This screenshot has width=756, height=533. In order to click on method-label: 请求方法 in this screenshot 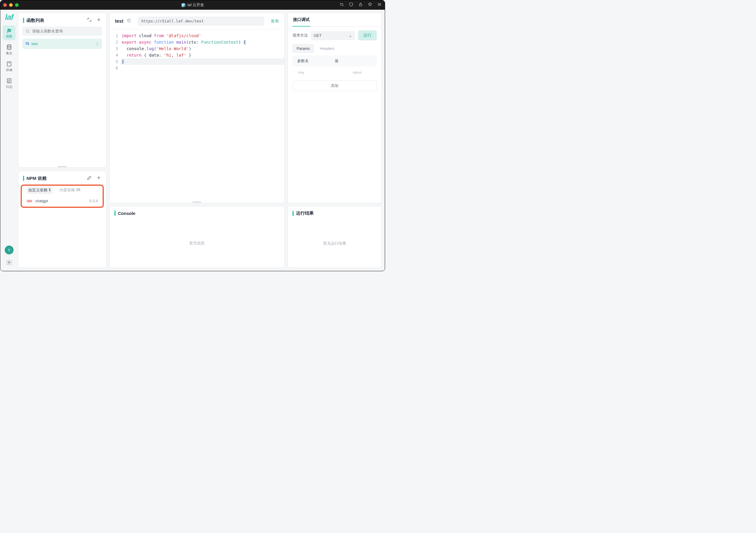, I will do `click(300, 36)`.